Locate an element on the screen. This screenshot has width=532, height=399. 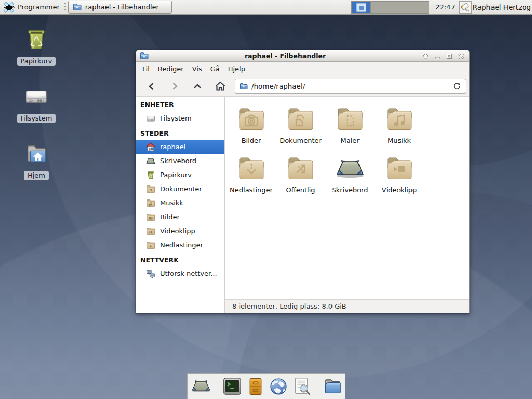
shade-button is located at coordinates (425, 56).